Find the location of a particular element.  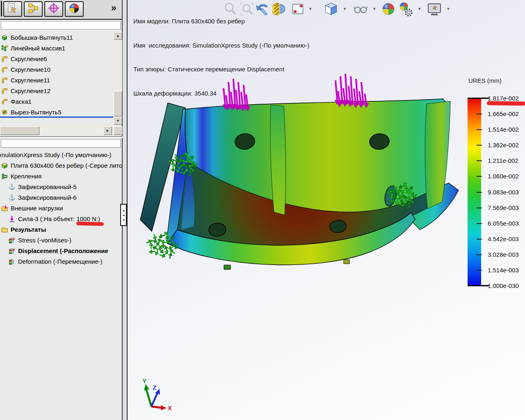

feature-tree-scrollbar: ▲ ▼ is located at coordinates (118, 78).